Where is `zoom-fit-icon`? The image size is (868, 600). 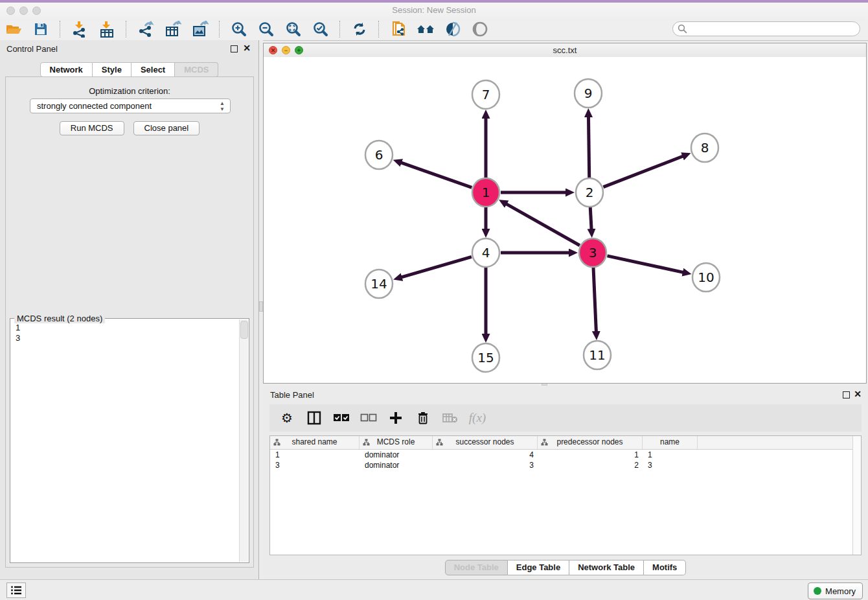 zoom-fit-icon is located at coordinates (293, 29).